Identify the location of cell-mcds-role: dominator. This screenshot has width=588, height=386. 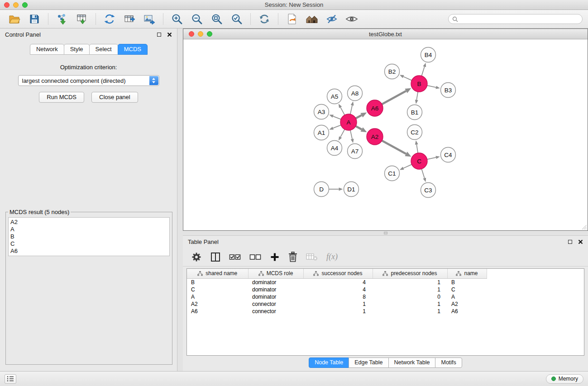
(276, 297).